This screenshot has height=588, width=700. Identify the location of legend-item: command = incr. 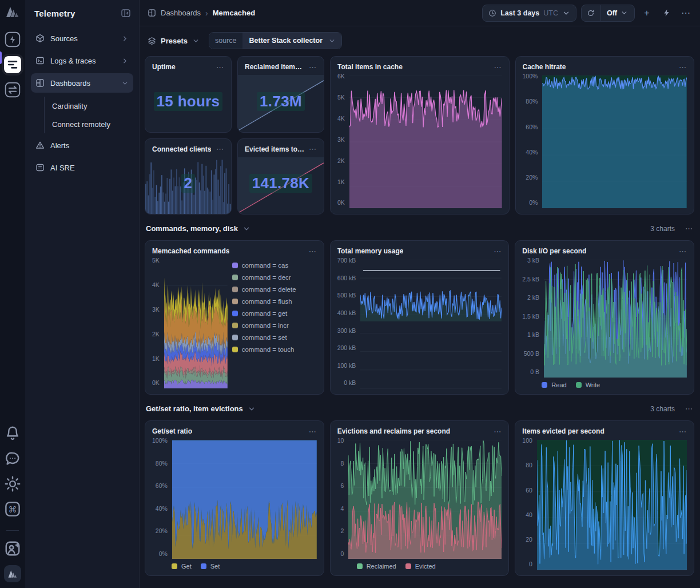
(275, 325).